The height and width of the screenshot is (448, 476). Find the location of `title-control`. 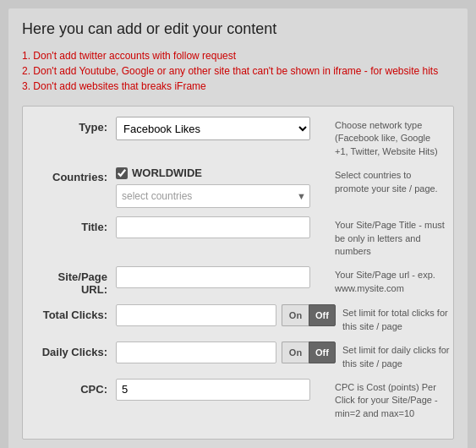

title-control is located at coordinates (222, 227).